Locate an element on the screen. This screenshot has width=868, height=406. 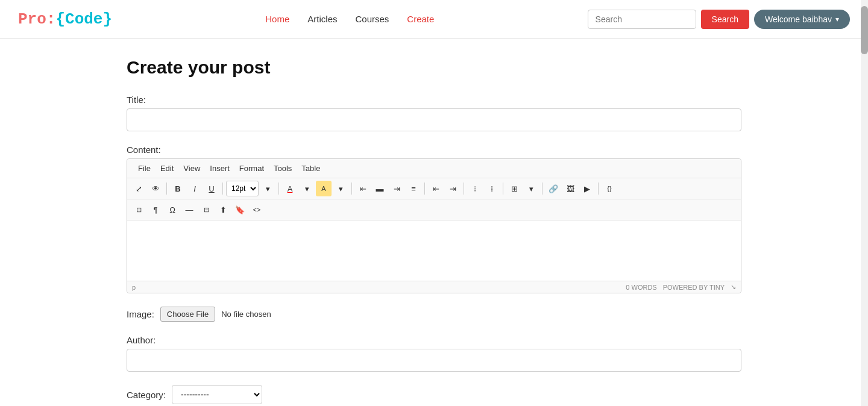
nav-link-home: Home is located at coordinates (277, 19).